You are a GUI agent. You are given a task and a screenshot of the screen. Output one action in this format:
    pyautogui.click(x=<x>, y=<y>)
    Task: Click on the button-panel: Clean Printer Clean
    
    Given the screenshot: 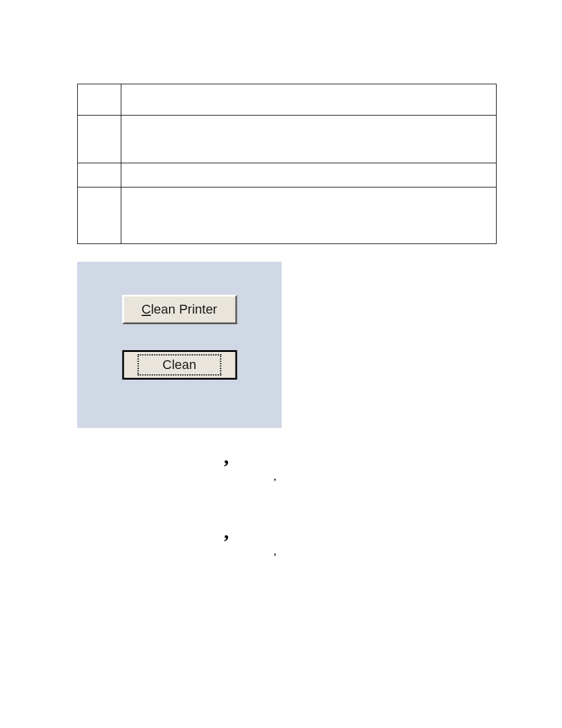 What is the action you would take?
    pyautogui.click(x=179, y=345)
    